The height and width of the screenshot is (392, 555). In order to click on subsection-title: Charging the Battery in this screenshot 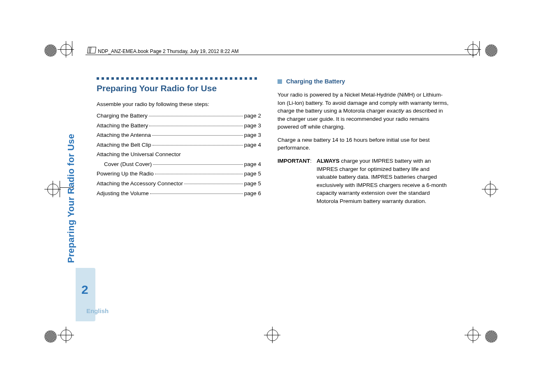, I will do `click(316, 81)`.